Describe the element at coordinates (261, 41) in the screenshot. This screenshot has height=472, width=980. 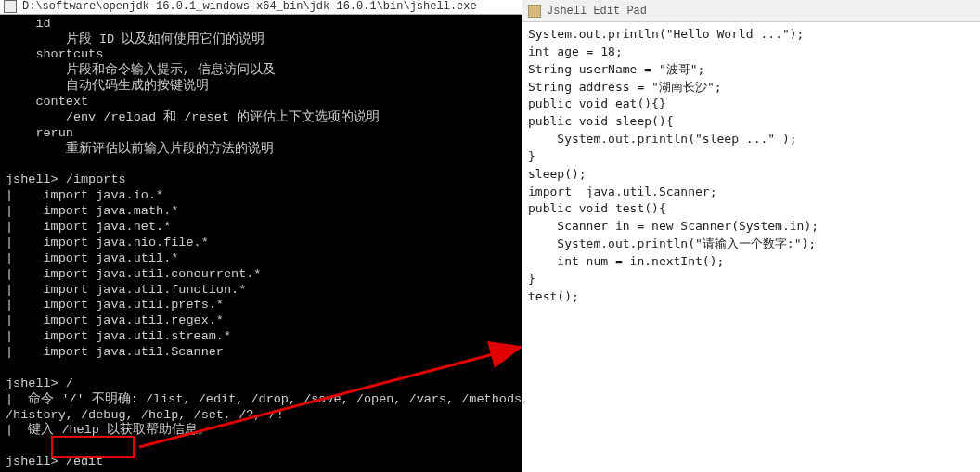
I see `console-line: 片段 ID 以及如何使用它们的说明` at that location.